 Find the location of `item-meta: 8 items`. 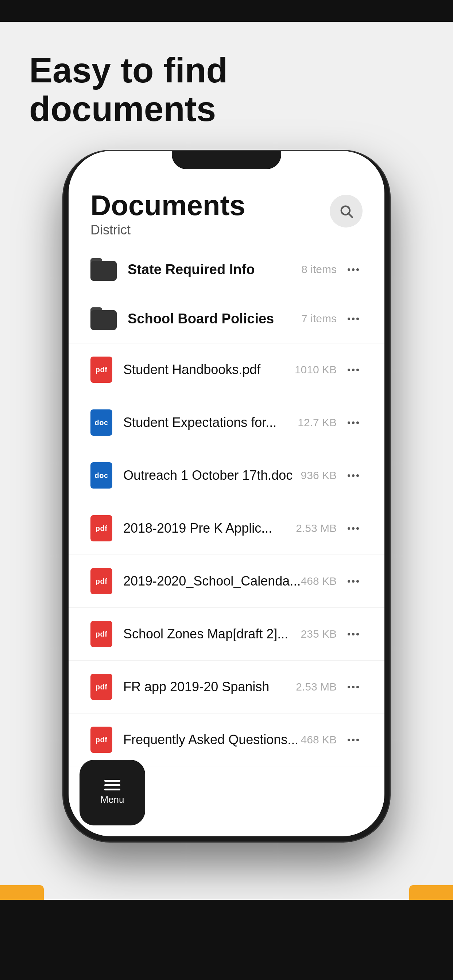

item-meta: 8 items is located at coordinates (319, 269).